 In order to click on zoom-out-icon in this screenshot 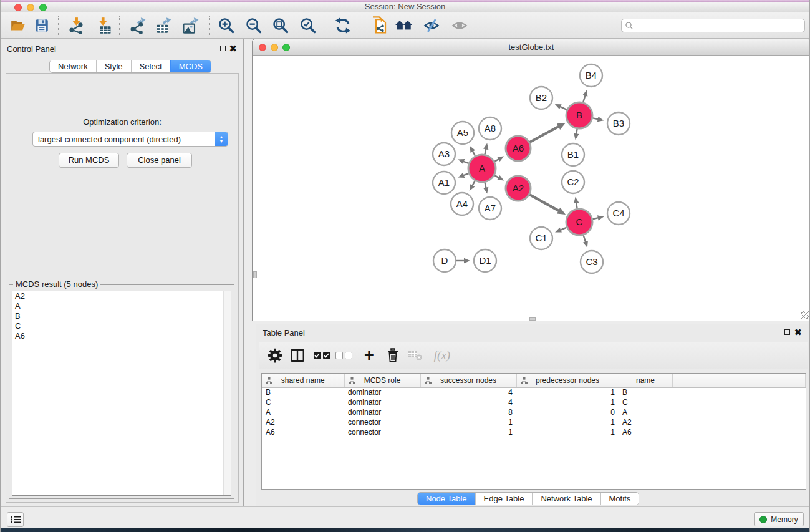, I will do `click(254, 26)`.